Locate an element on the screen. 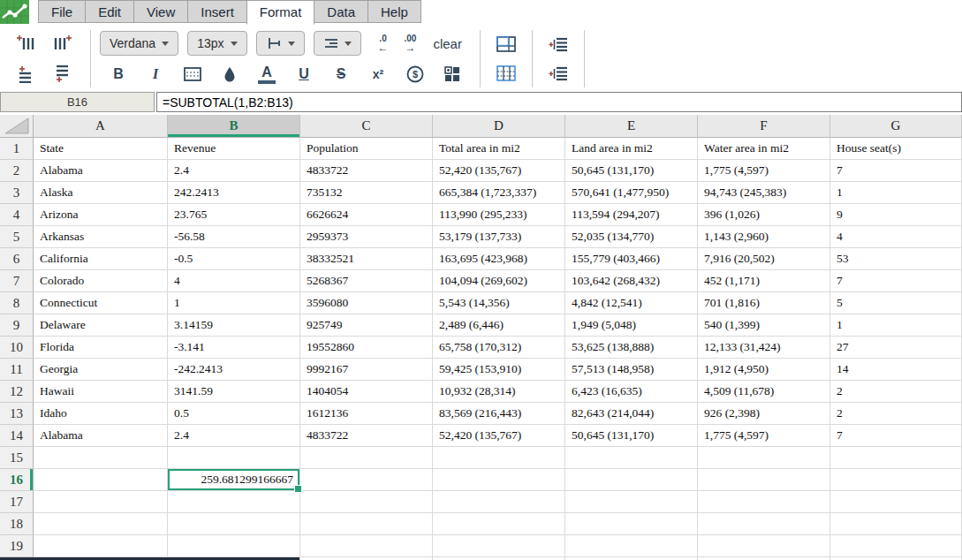 Image resolution: width=962 pixels, height=560 pixels. bold-button: B is located at coordinates (118, 74).